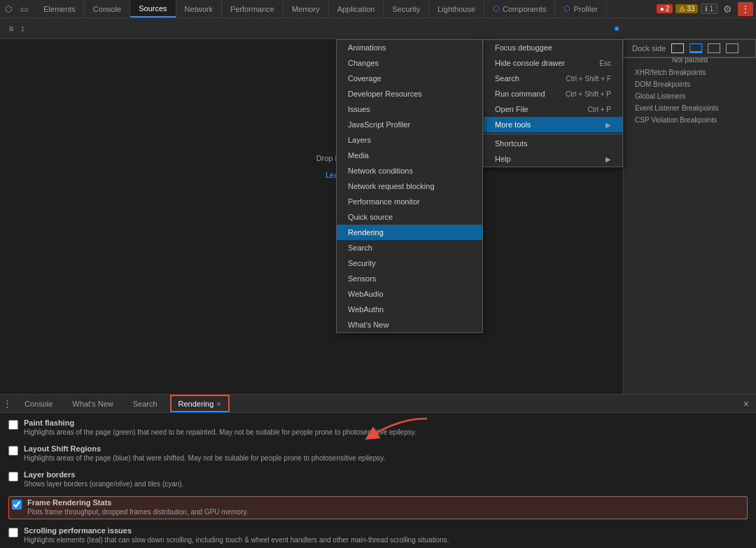 Image resolution: width=756 pixels, height=548 pixels. Describe the element at coordinates (690, 120) in the screenshot. I see `csp-violation-breakpoints: CSP Violation Breakpoints` at that location.